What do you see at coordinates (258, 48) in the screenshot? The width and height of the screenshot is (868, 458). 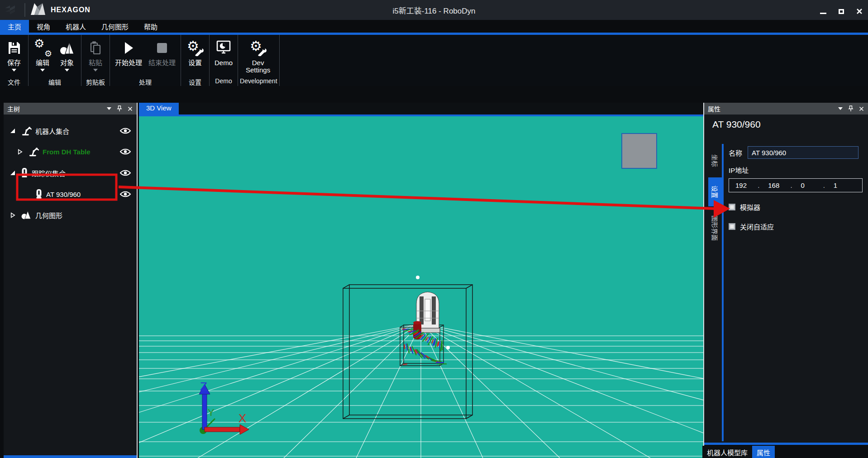 I see `gear-wrench-icon: ⚙` at bounding box center [258, 48].